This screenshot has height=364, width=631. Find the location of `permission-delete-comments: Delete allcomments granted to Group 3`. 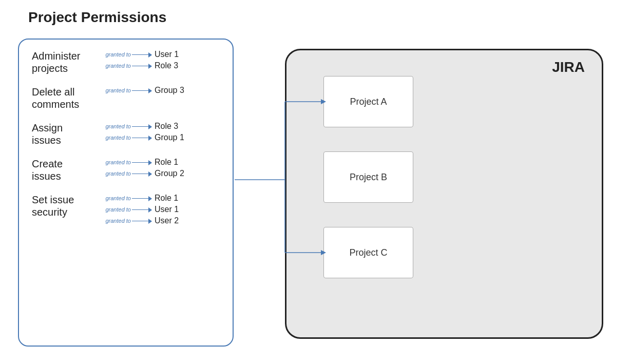

permission-delete-comments: Delete allcomments granted to Group 3 is located at coordinates (126, 98).